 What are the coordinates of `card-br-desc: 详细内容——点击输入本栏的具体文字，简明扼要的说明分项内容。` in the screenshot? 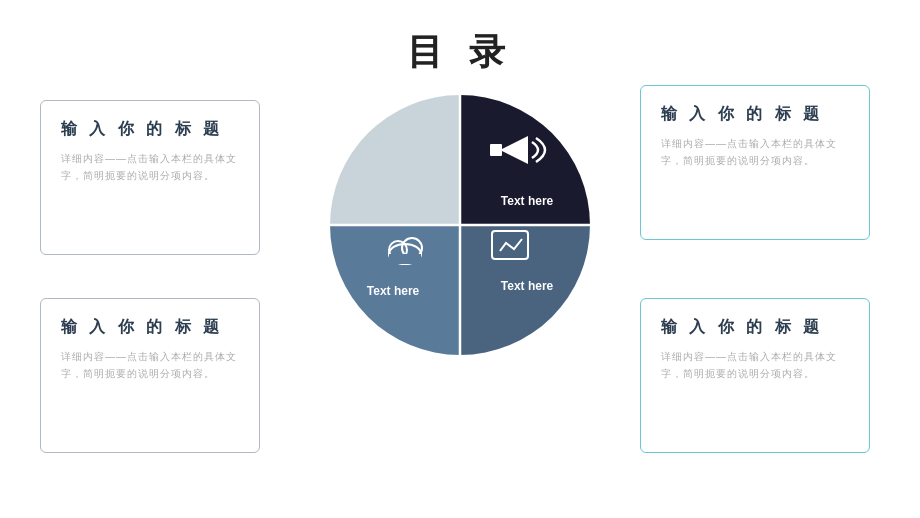 It's located at (755, 365).